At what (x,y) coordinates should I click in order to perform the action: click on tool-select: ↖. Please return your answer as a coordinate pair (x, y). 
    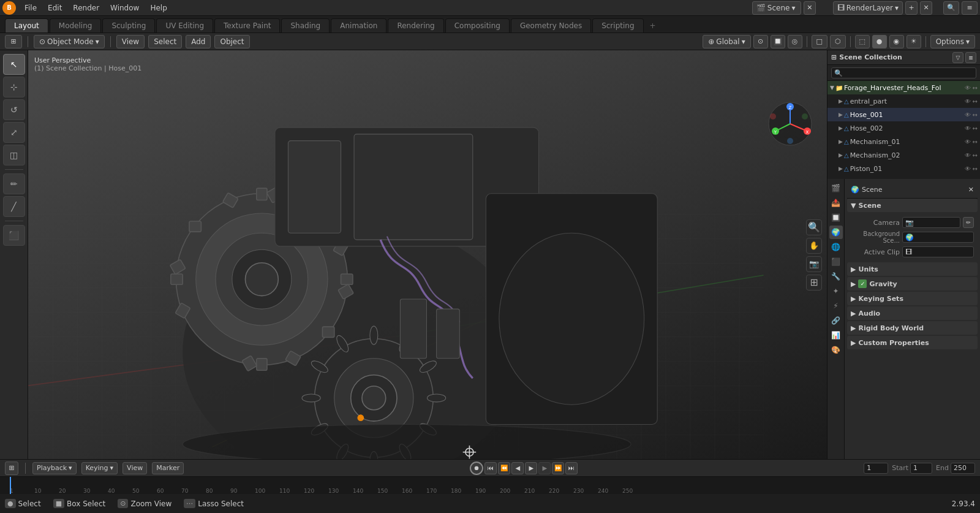
    Looking at the image, I should click on (14, 64).